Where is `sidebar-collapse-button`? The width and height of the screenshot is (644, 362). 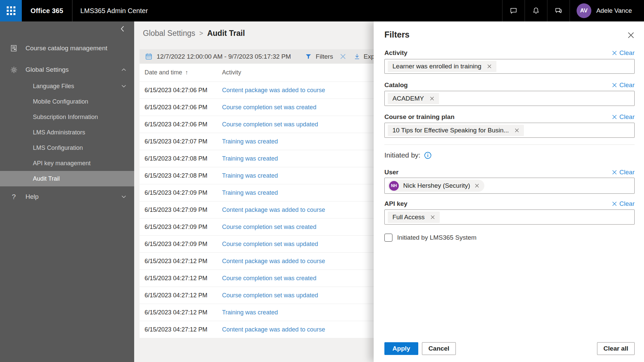 sidebar-collapse-button is located at coordinates (67, 29).